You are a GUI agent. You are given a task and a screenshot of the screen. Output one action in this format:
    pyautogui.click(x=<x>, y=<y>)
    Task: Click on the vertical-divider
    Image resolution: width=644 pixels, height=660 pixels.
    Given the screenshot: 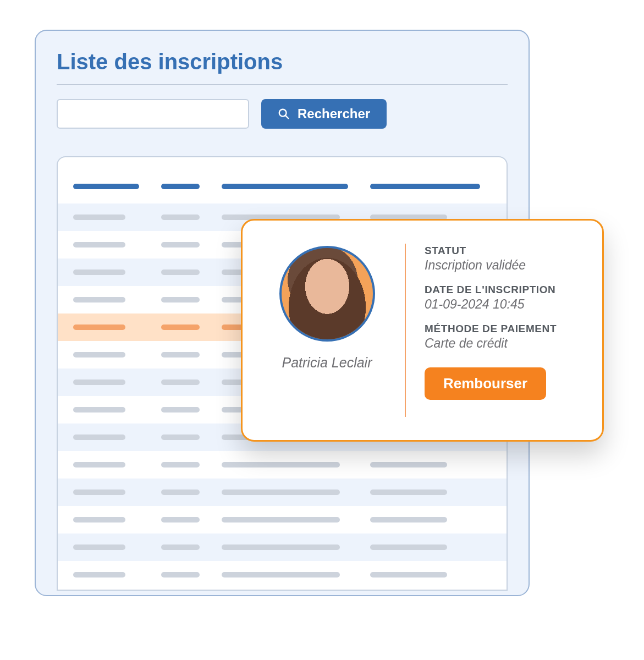 What is the action you would take?
    pyautogui.click(x=405, y=330)
    